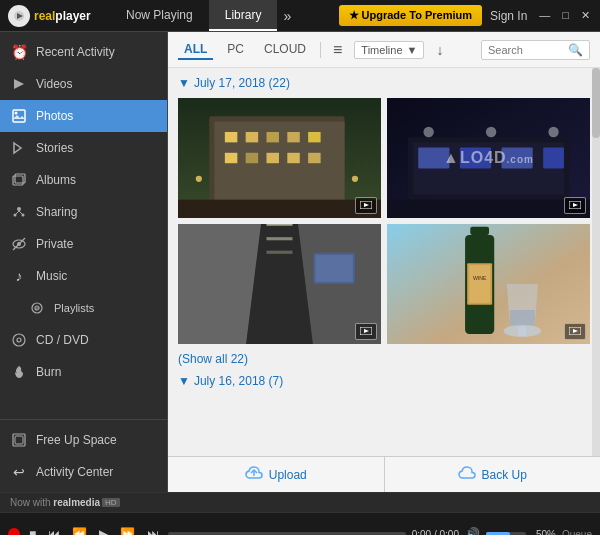 This screenshot has width=600, height=535. What do you see at coordinates (566, 16) in the screenshot?
I see `maximize-button: □` at bounding box center [566, 16].